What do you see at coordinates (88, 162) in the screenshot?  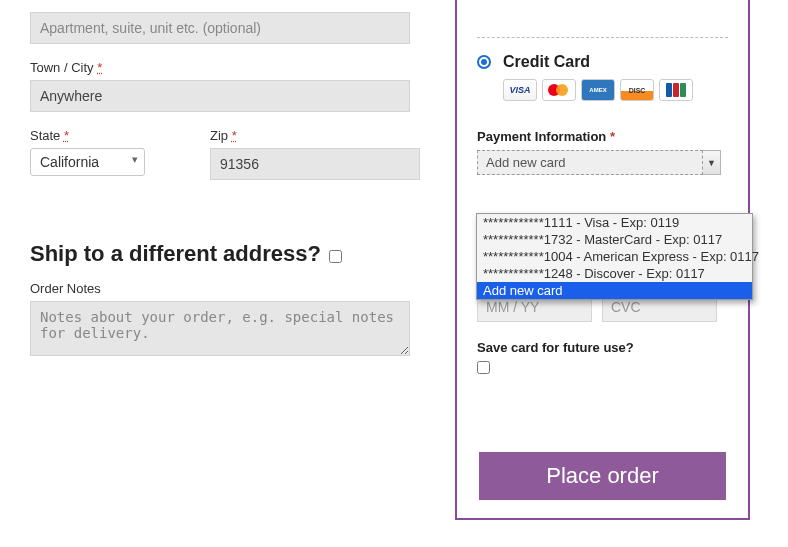 I see `state-select-wrap: California` at bounding box center [88, 162].